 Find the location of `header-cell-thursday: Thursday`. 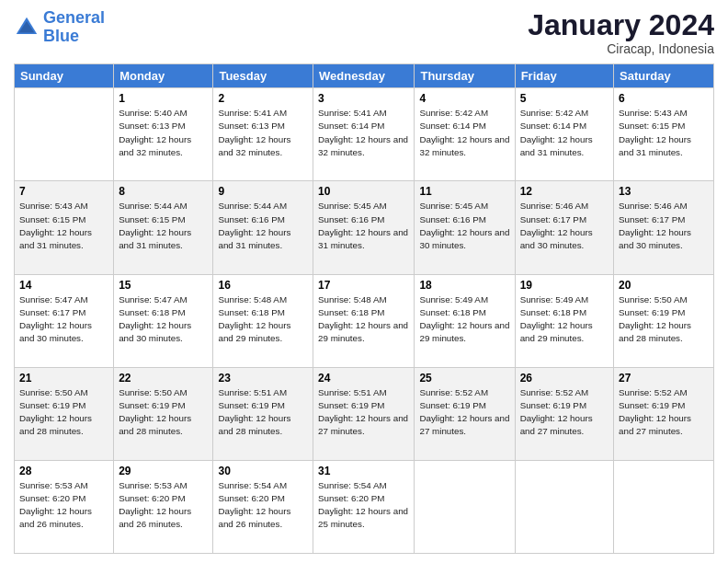

header-cell-thursday: Thursday is located at coordinates (465, 76).